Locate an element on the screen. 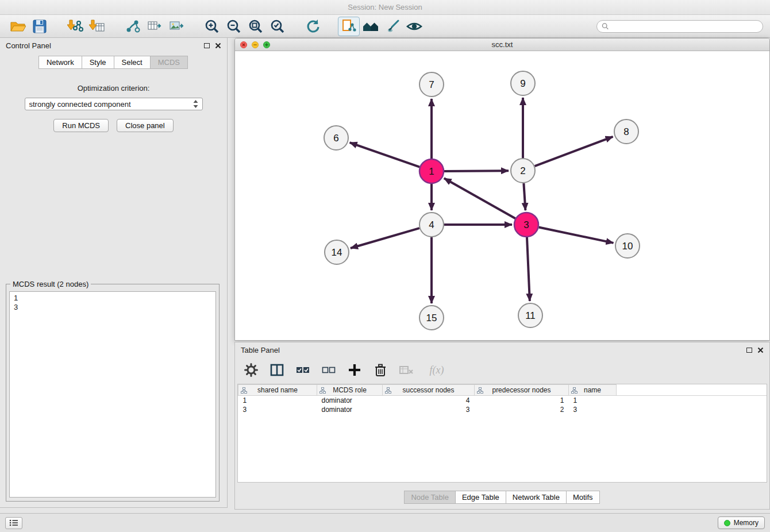  table-panel-header: Table Panel is located at coordinates (502, 350).